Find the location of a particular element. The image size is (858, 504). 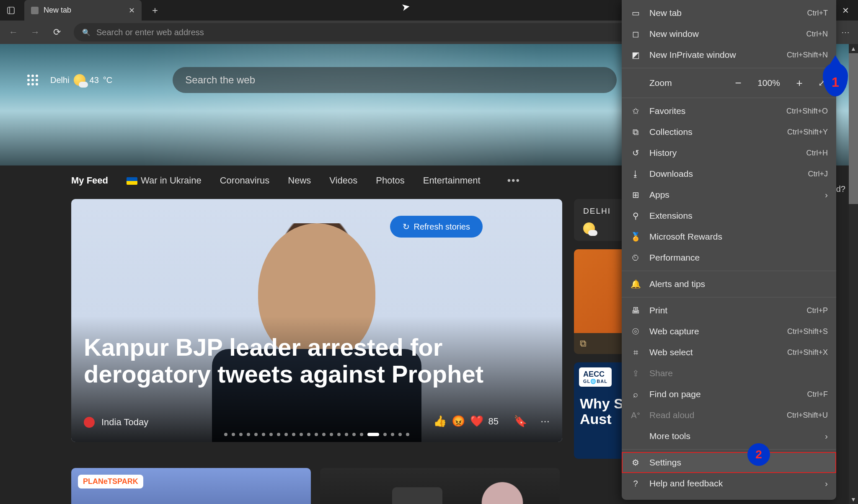

menu-item-downloads: ⭳DownloadsCtrl+J is located at coordinates (729, 174).